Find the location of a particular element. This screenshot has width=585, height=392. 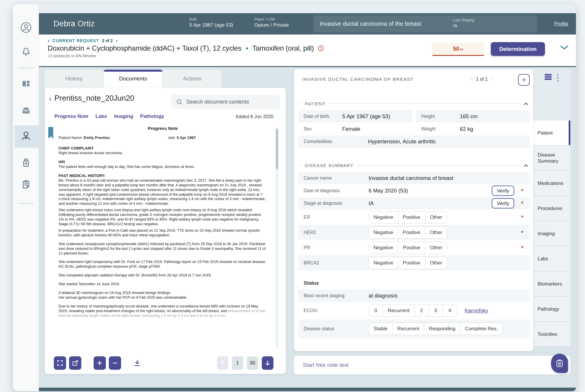

collapse-patient-chevron-icon is located at coordinates (526, 104).